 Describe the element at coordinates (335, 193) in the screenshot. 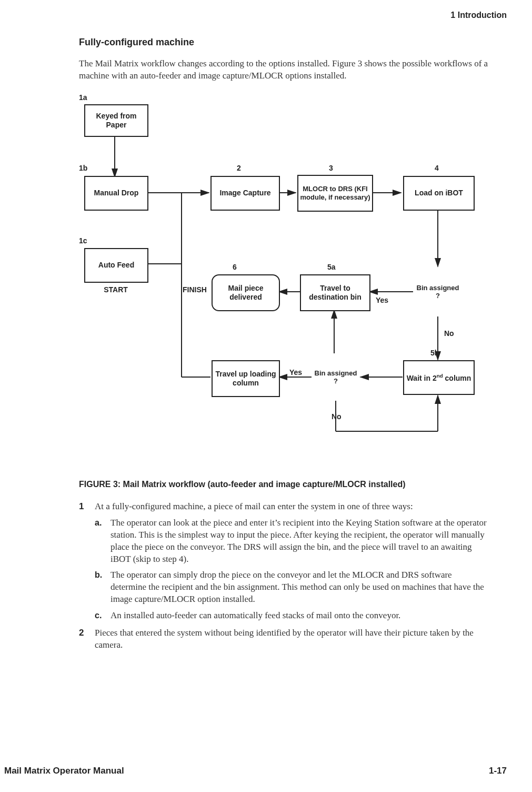

I see `node-mlocr-drs: MLOCR to DRS (KFI module, if necessary)` at that location.